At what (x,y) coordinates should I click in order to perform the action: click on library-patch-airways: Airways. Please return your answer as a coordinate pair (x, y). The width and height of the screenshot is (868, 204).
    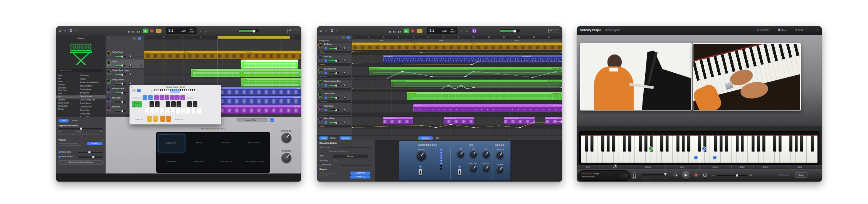
    Looking at the image, I should click on (92, 80).